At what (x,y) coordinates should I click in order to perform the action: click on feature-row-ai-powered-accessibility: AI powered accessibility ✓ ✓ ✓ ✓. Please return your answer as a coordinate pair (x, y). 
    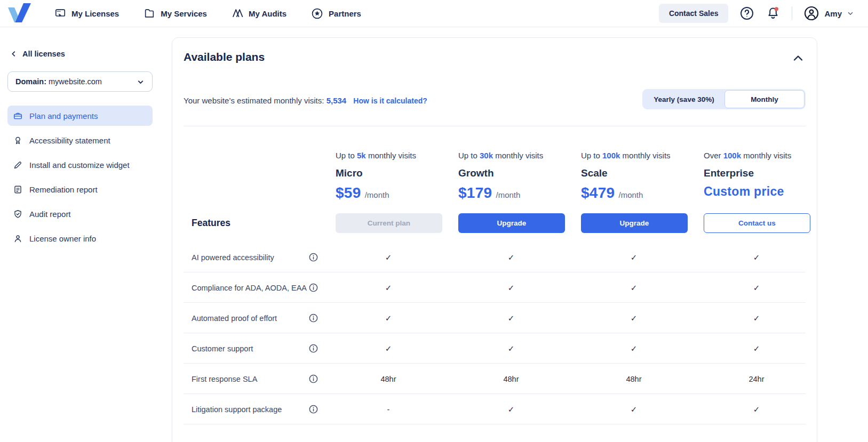
    Looking at the image, I should click on (495, 257).